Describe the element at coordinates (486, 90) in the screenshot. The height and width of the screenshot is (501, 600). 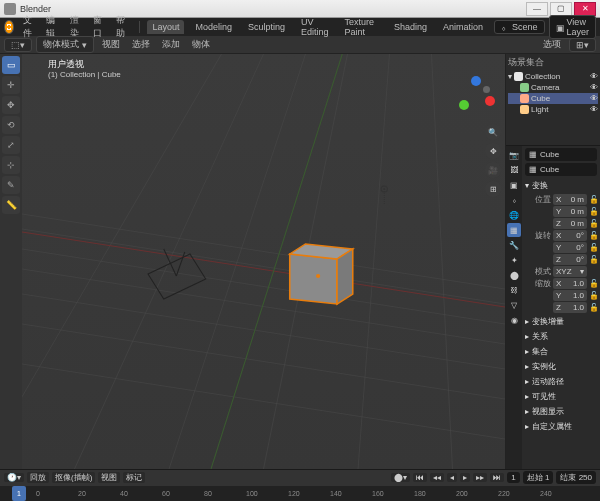
I see `gizmo-neg-icon` at that location.